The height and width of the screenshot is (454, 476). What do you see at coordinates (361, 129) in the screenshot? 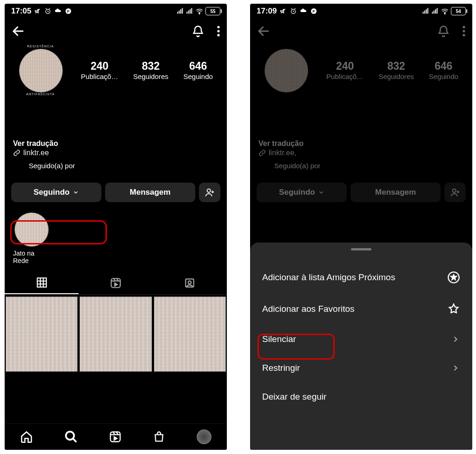
I see `profile-bio: Ver tradução linktr.ee,` at bounding box center [361, 129].